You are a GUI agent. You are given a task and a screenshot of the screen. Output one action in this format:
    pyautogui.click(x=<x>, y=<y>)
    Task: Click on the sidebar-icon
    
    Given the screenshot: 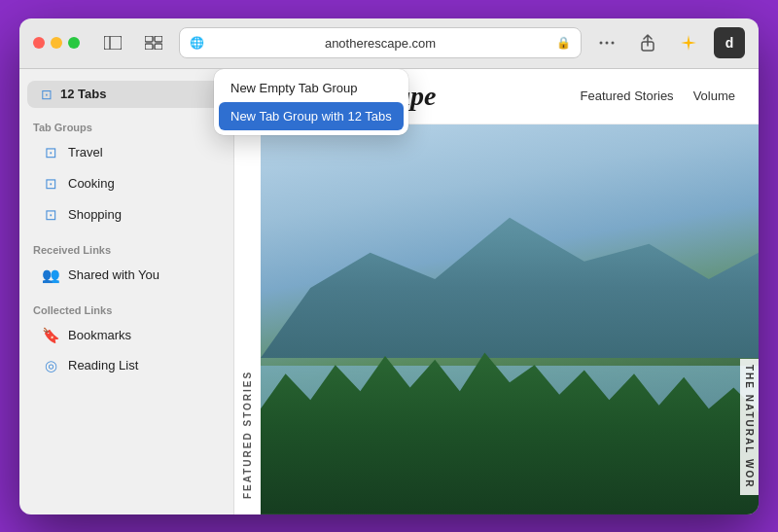 What is the action you would take?
    pyautogui.click(x=113, y=43)
    